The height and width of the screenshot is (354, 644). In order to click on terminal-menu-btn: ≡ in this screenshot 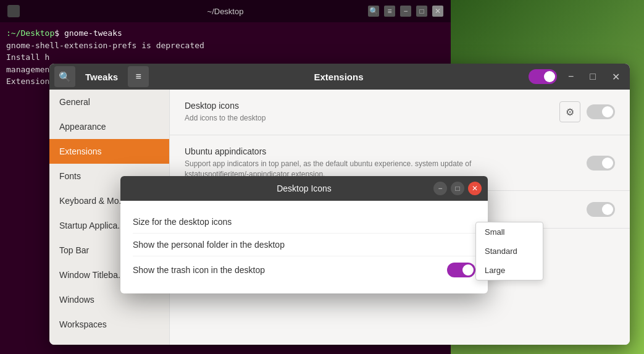, I will do `click(390, 11)`.